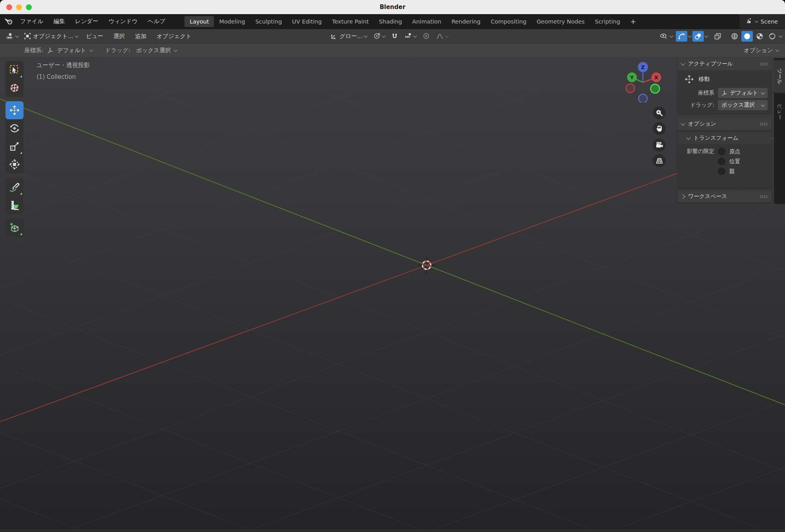 This screenshot has height=532, width=785. Describe the element at coordinates (644, 81) in the screenshot. I see `navigation-gizmo: Z Y X` at that location.